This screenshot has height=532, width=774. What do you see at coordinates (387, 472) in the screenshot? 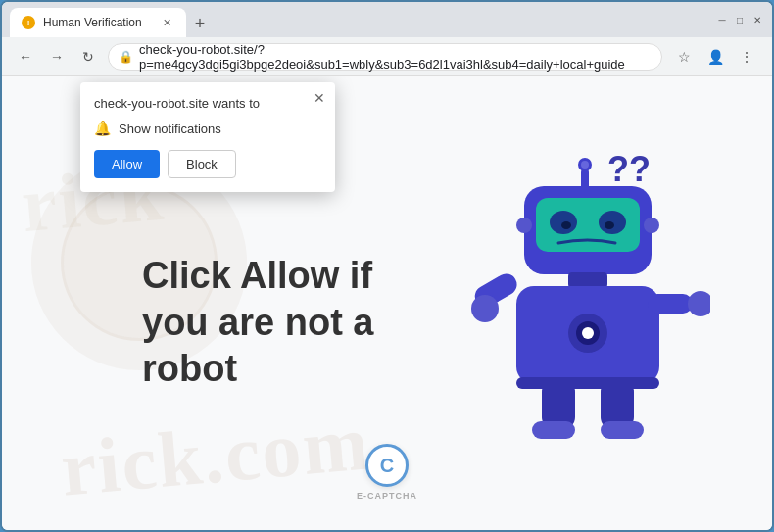
I see `captcha-logo: C E-CAPTCHA` at bounding box center [387, 472].